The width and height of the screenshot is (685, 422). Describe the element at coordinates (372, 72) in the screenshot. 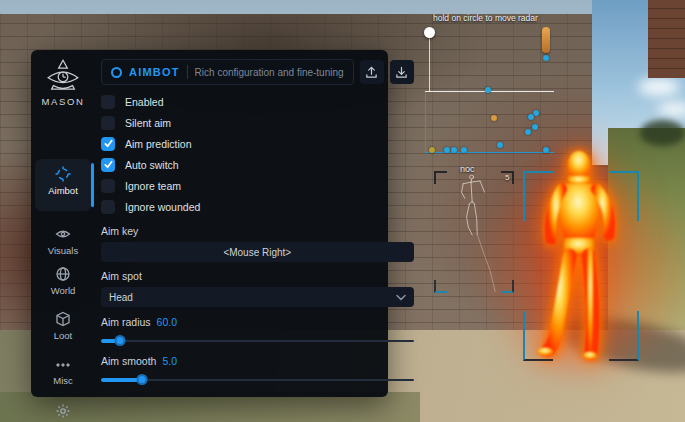

I see `export-config-button` at that location.